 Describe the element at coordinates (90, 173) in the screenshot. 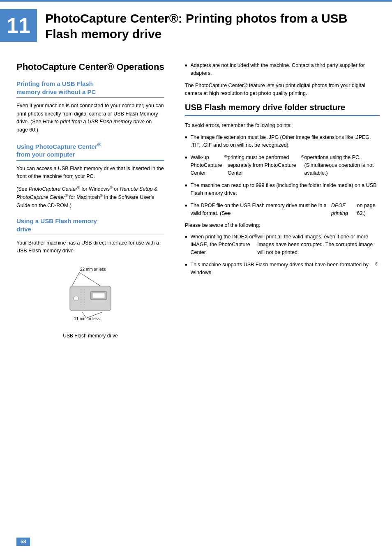

I see `using-from-computer-text1: You can access a USB Flash memory drive …` at that location.